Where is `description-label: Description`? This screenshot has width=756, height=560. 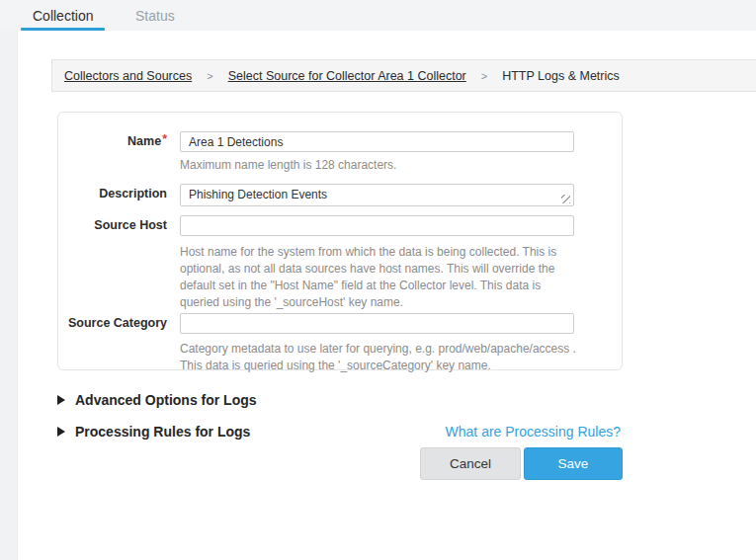 description-label: Description is located at coordinates (113, 194).